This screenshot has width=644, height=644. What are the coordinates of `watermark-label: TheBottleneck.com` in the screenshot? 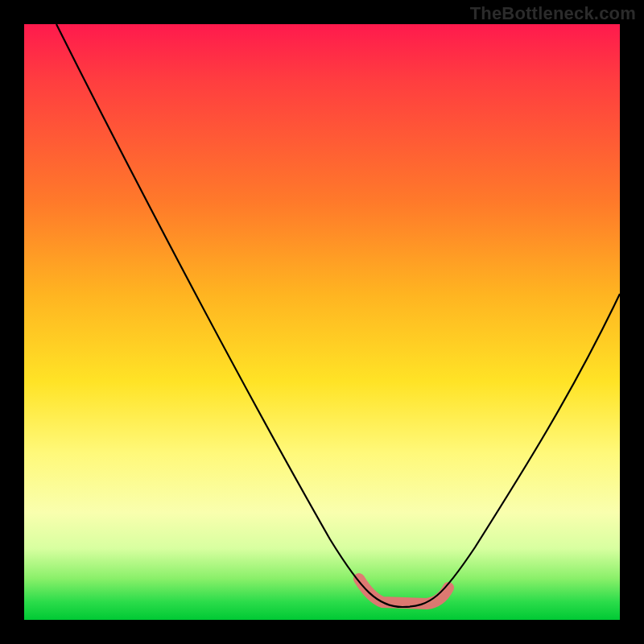 It's located at (553, 14).